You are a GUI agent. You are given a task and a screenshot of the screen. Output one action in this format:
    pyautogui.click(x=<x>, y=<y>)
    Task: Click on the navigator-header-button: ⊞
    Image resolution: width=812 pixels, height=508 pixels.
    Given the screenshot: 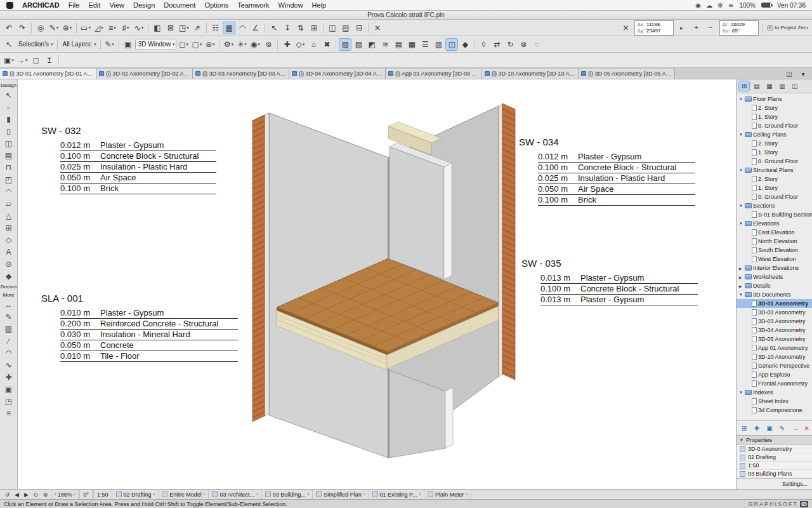 What is the action you would take?
    pyautogui.click(x=744, y=86)
    